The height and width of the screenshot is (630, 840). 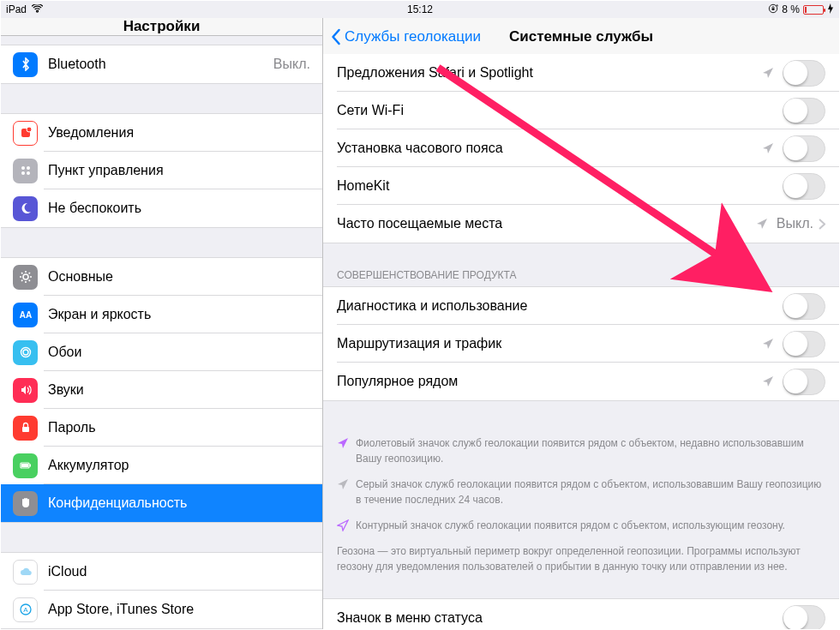 I want to click on bluetooth-icon, so click(x=26, y=65).